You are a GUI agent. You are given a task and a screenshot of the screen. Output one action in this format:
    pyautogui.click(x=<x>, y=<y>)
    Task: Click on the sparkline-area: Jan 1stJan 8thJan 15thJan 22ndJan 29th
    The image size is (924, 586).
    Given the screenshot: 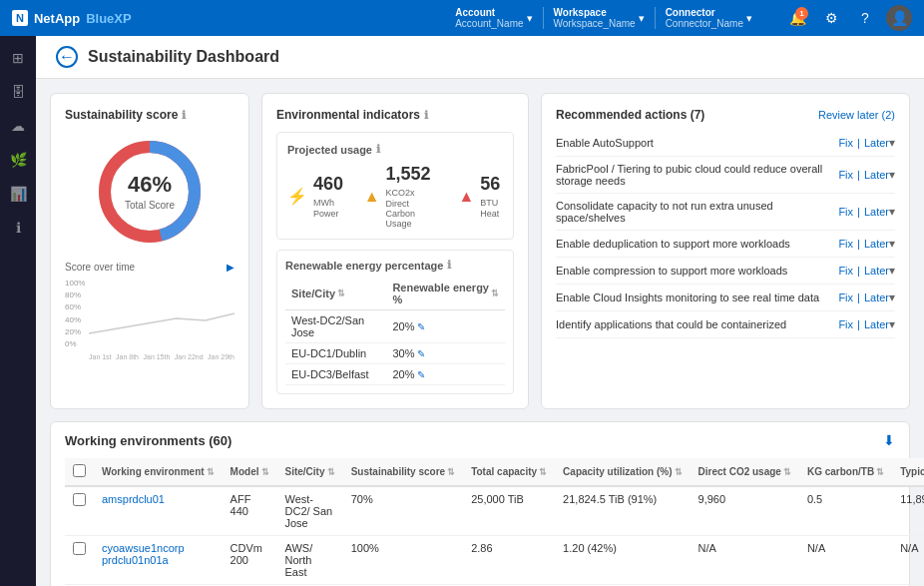 What is the action you would take?
    pyautogui.click(x=162, y=313)
    